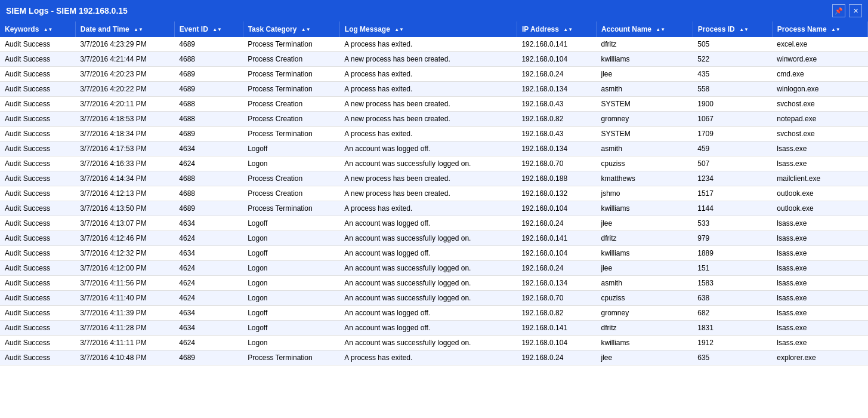  I want to click on table-row: Audit Success3/7/2016 4:11:40 PM4624Logo…, so click(434, 299).